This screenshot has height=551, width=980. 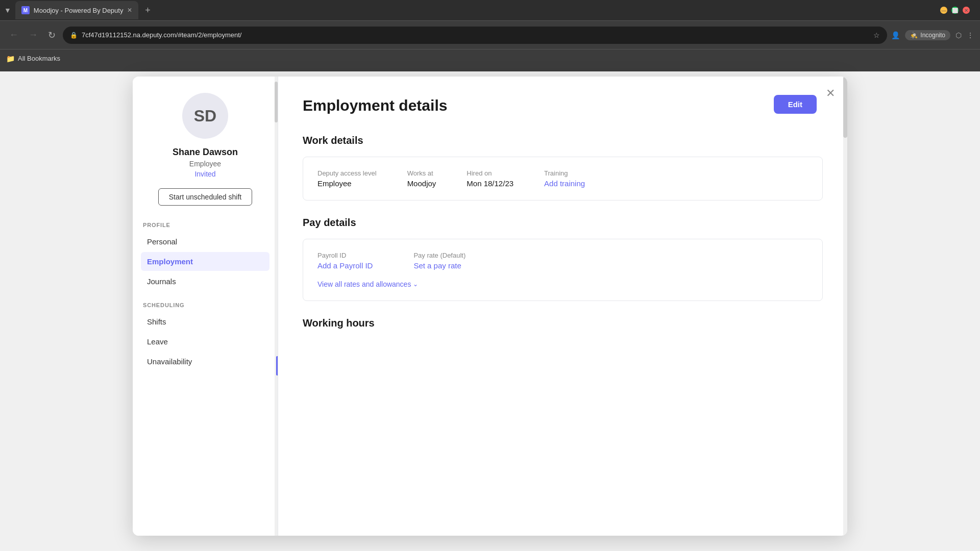 I want to click on bookmarks-folder-icon: 📁, so click(x=10, y=59).